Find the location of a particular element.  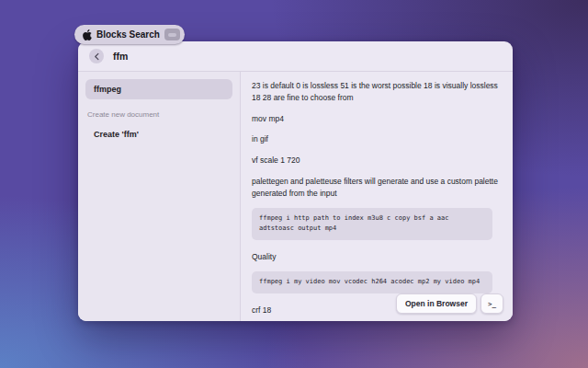

app-tab-label: Blocks Search is located at coordinates (129, 35).